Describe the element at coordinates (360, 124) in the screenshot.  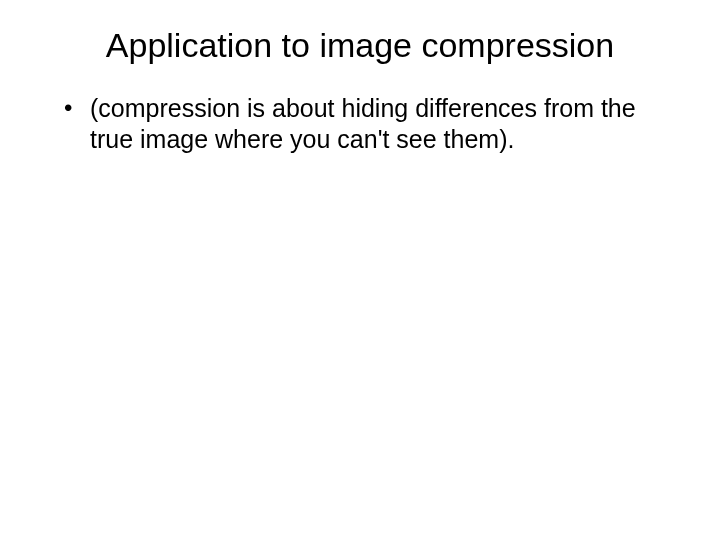
I see `bullet-list: (compression is about hiding differences…` at that location.